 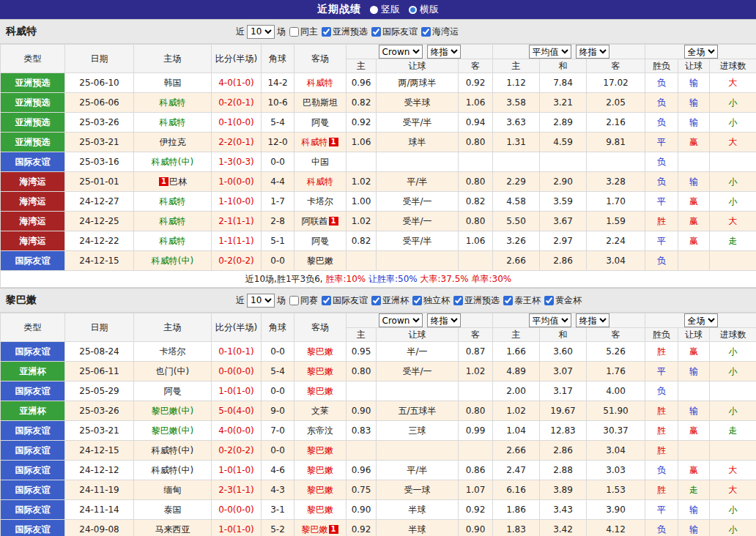 I want to click on result-cell: 负, so click(x=662, y=391).